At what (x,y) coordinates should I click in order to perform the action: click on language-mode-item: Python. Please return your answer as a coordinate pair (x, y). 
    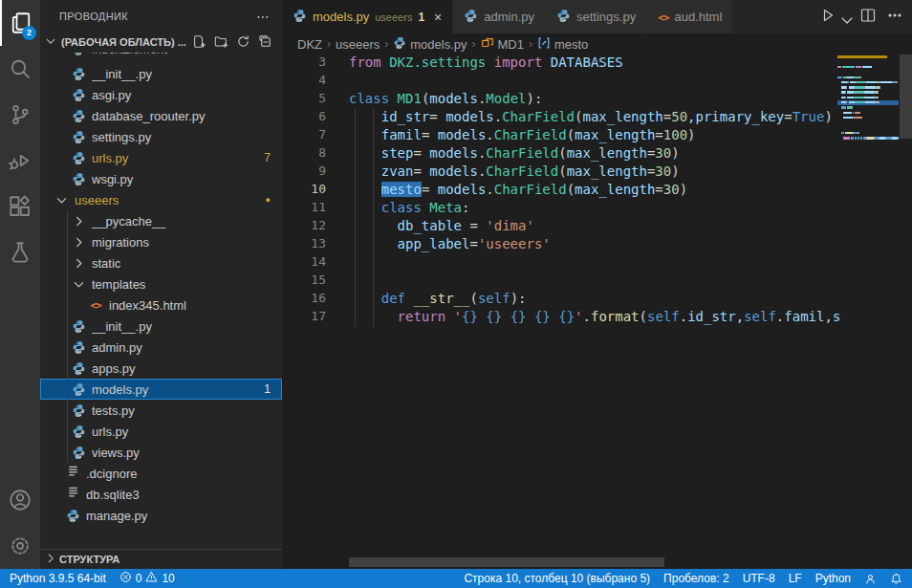
    Looking at the image, I should click on (834, 578).